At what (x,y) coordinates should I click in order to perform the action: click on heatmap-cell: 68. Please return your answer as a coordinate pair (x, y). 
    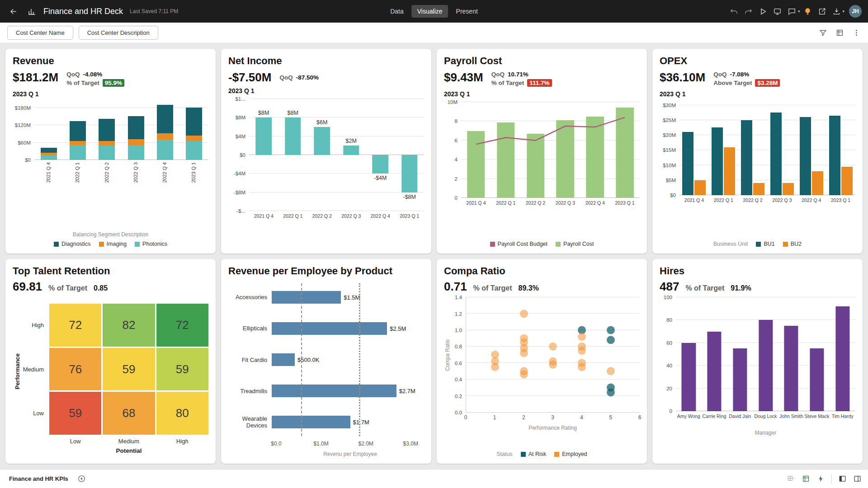
    Looking at the image, I should click on (128, 413).